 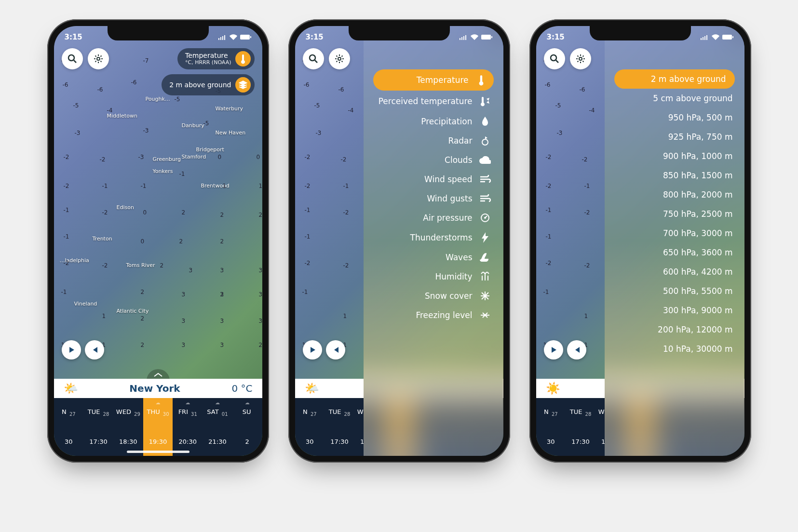 I want to click on day-cell: ☁THU 30, so click(x=158, y=412).